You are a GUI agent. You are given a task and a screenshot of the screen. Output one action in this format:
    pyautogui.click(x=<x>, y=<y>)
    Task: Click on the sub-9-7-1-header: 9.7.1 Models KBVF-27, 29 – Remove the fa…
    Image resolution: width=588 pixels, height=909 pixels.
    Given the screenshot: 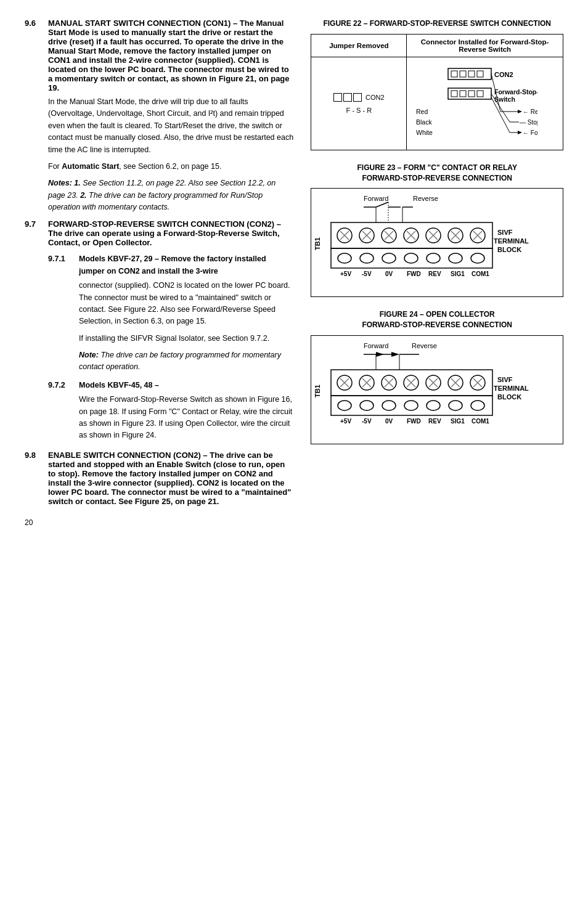 What is the action you would take?
    pyautogui.click(x=171, y=265)
    